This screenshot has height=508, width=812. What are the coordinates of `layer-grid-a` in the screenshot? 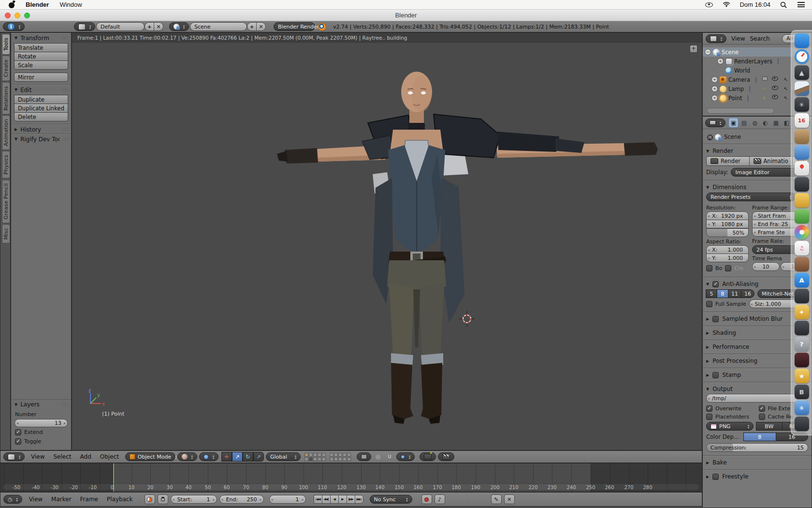 It's located at (315, 457).